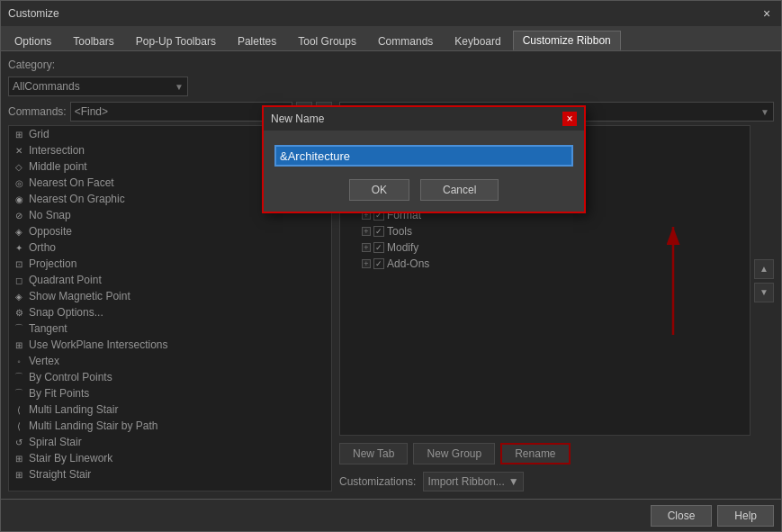 The width and height of the screenshot is (782, 532). Describe the element at coordinates (459, 190) in the screenshot. I see `modal-cancel-button: Cancel` at that location.